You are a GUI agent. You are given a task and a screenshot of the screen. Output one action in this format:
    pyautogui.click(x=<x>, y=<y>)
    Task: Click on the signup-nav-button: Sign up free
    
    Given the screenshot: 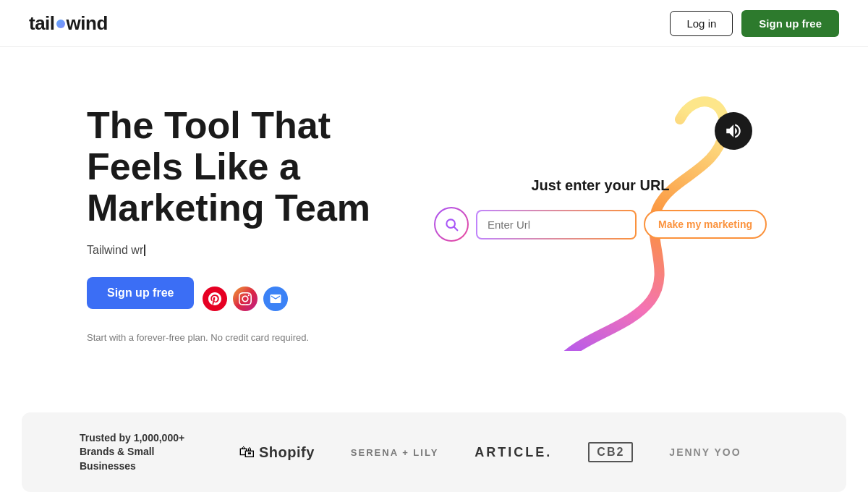 What is the action you would take?
    pyautogui.click(x=790, y=23)
    